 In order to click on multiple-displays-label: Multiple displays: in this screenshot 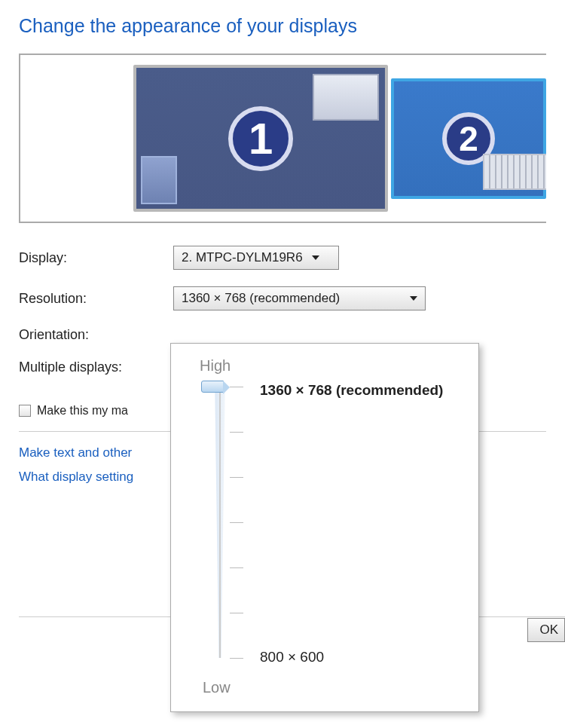, I will do `click(96, 368)`.